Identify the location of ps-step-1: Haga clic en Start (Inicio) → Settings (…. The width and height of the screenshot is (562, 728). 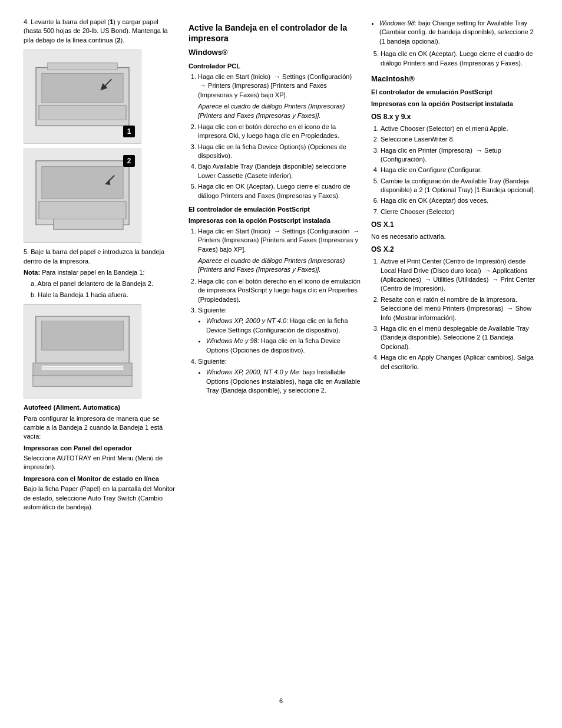
(279, 241).